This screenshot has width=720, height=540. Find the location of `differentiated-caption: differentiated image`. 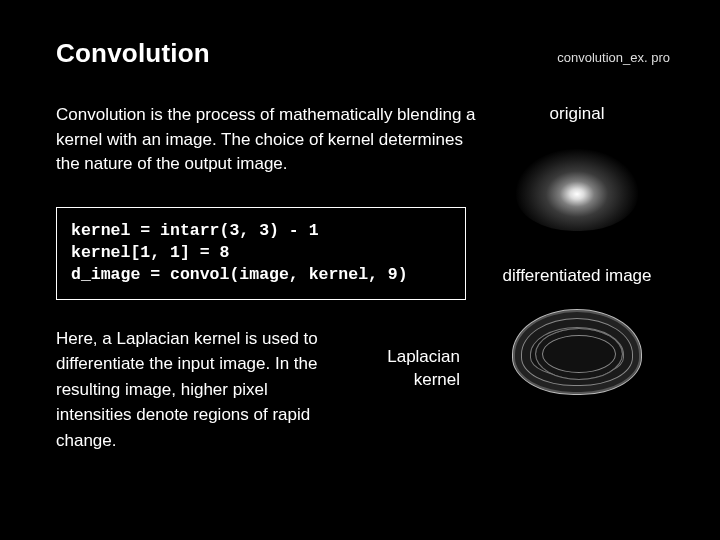

differentiated-caption: differentiated image is located at coordinates (577, 276).